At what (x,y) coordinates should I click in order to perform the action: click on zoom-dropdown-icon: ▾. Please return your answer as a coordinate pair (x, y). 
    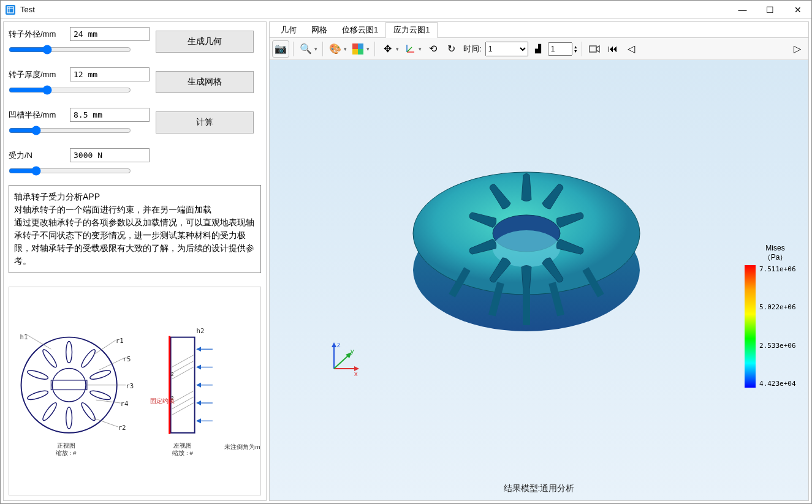
    Looking at the image, I should click on (316, 49).